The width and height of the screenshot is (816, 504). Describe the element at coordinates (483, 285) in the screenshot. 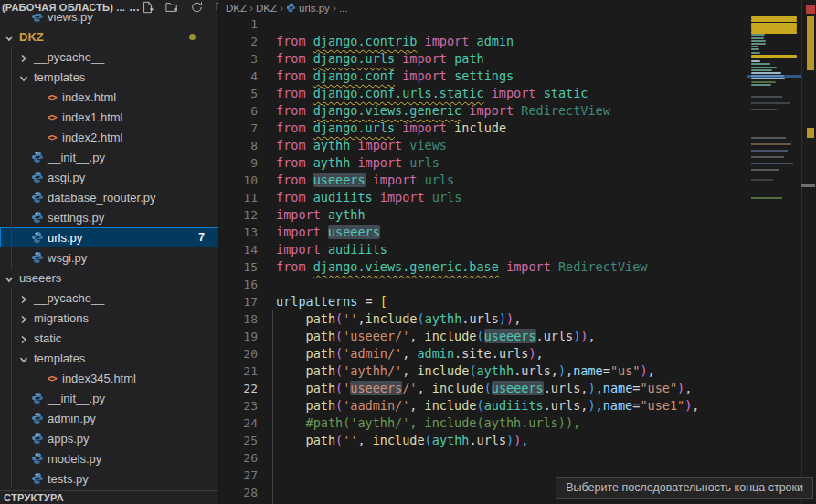

I see `code-line: 16` at that location.